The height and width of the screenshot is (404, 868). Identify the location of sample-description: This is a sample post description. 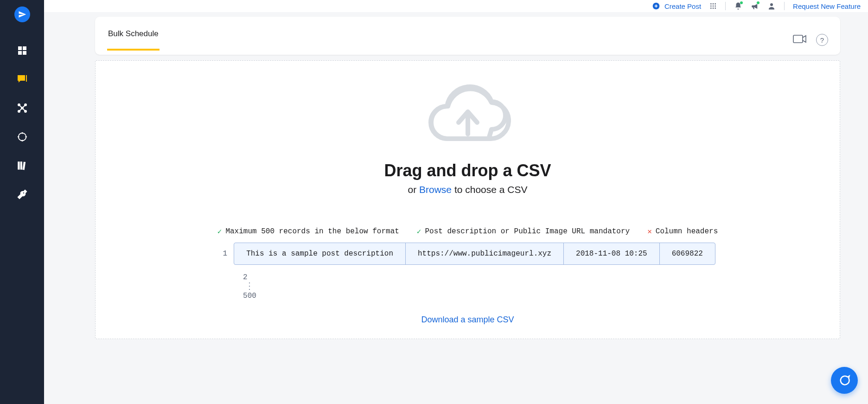
(320, 254).